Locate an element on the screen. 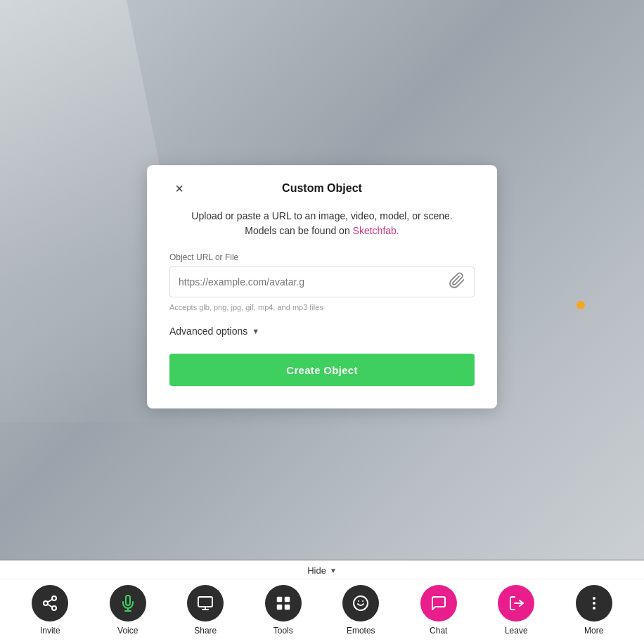  advanced-options-button: Advanced options ▼ is located at coordinates (214, 331).